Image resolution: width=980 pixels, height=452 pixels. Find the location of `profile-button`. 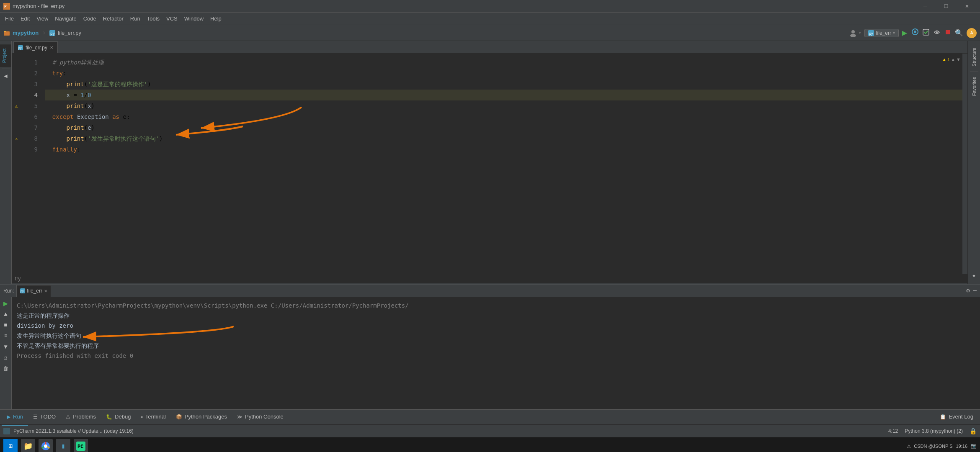

profile-button is located at coordinates (937, 33).